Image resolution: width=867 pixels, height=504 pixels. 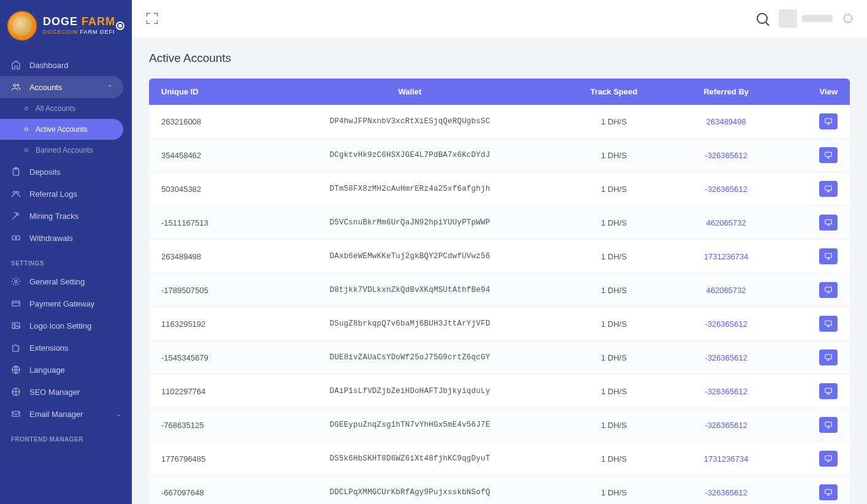 What do you see at coordinates (61, 87) in the screenshot?
I see `nav-item-accounts: Accounts⌃` at bounding box center [61, 87].